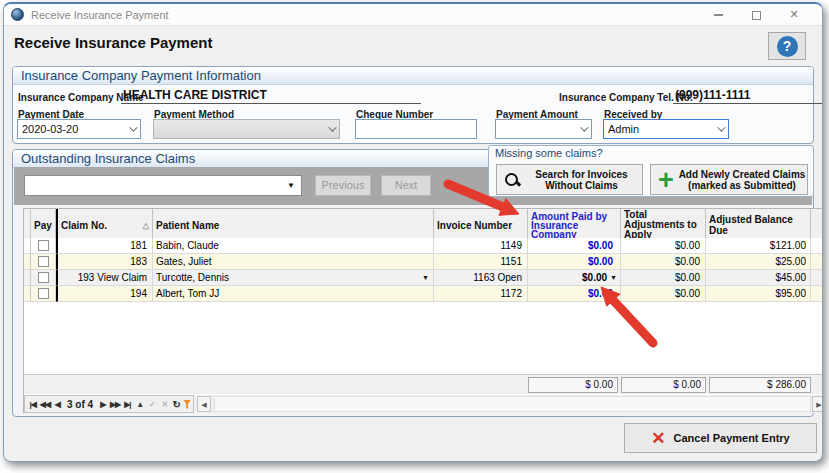 The height and width of the screenshot is (473, 829). What do you see at coordinates (481, 278) in the screenshot?
I see `invoice-number-cell: 1163 Open` at bounding box center [481, 278].